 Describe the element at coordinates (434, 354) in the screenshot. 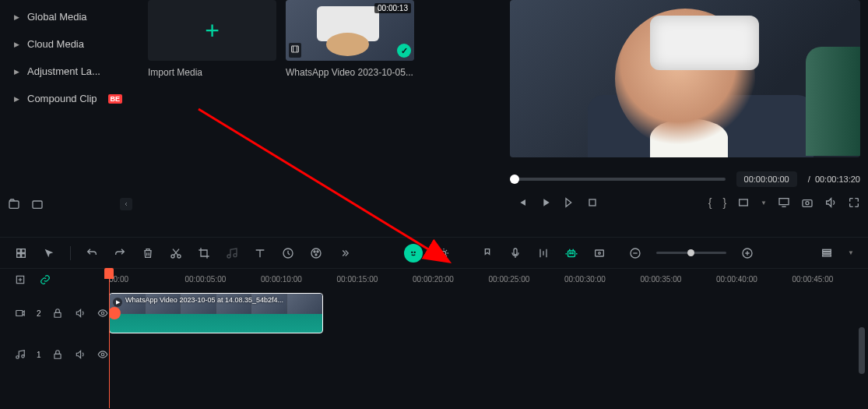

I see `audio-track: 1` at that location.